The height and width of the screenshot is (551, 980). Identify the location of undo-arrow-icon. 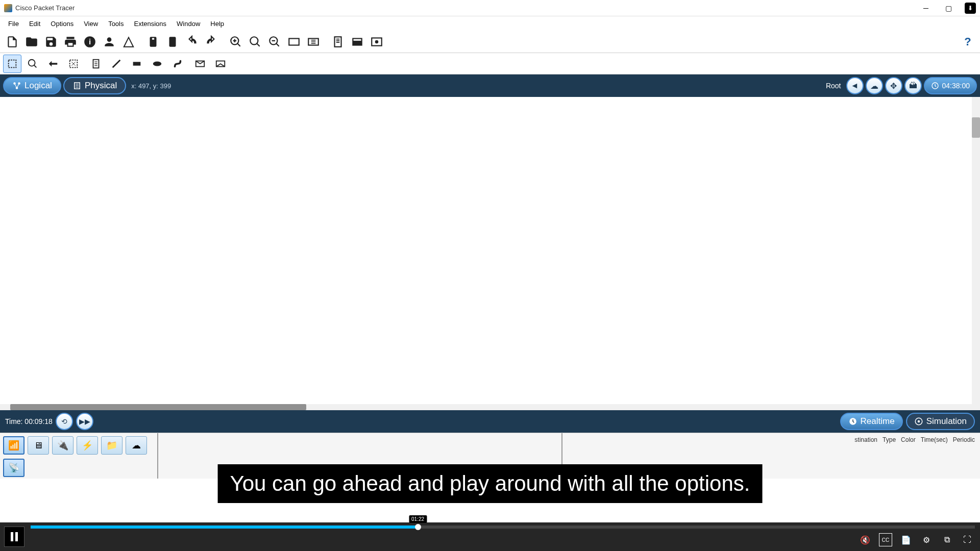
(192, 42).